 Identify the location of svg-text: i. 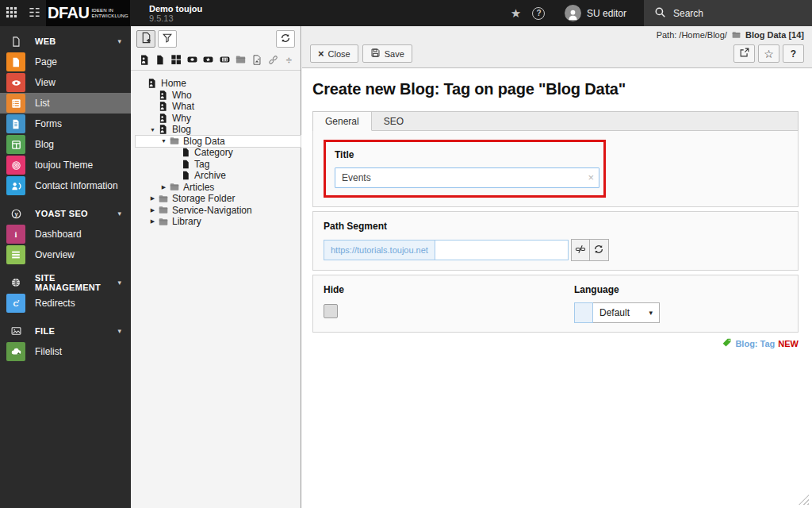
(16, 235).